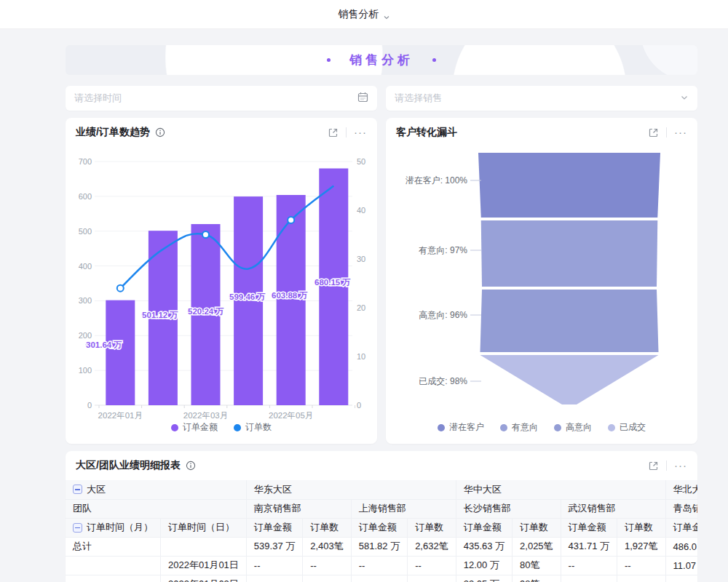 The height and width of the screenshot is (582, 728). Describe the element at coordinates (537, 565) in the screenshot. I see `cell-value: 80笔` at that location.